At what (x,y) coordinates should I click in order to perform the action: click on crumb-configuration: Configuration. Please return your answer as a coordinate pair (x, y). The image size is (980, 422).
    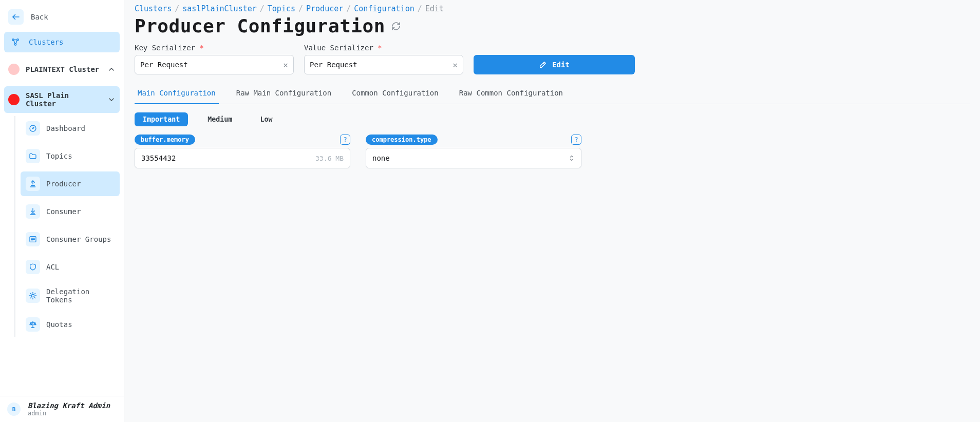
    Looking at the image, I should click on (384, 9).